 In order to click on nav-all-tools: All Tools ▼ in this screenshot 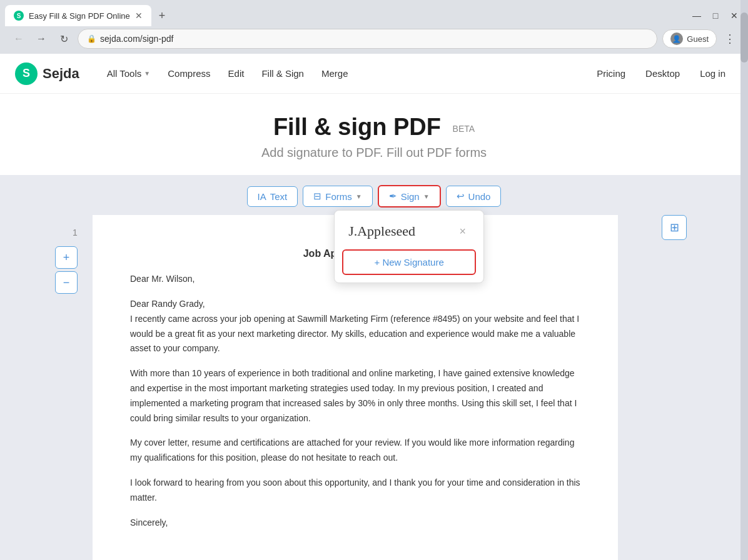, I will do `click(129, 74)`.